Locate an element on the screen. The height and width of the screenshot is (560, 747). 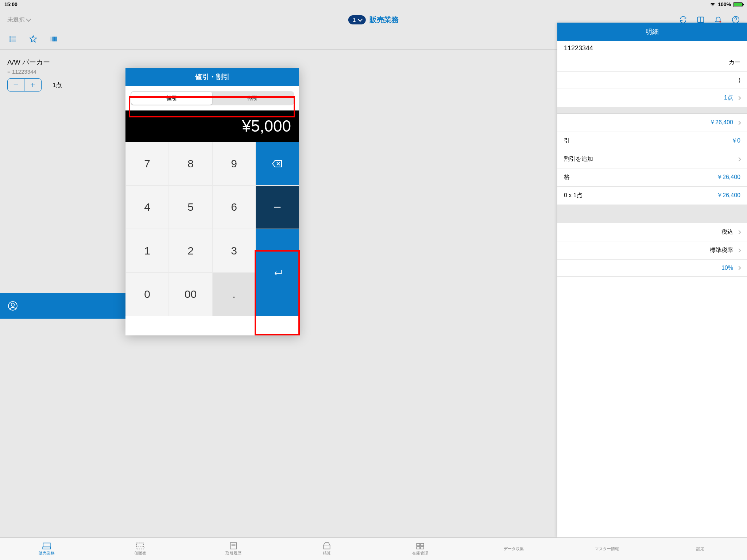
store-selector-label: 未選択 is located at coordinates (16, 20).